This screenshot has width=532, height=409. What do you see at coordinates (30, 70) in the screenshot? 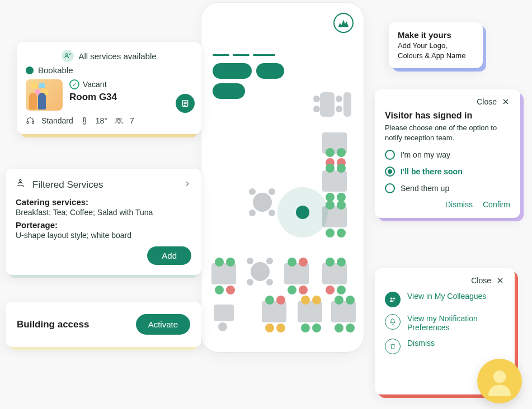
I see `bookable-status-dot` at bounding box center [30, 70].